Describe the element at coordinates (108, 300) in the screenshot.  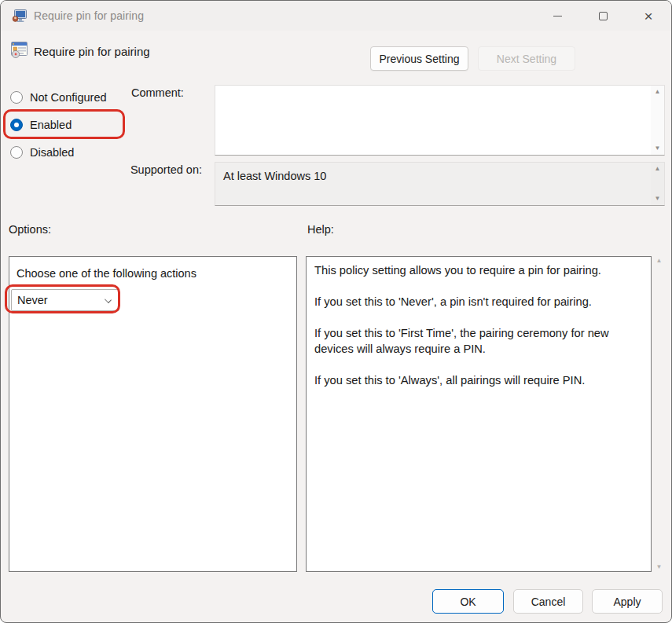
I see `chevron-down-icon` at that location.